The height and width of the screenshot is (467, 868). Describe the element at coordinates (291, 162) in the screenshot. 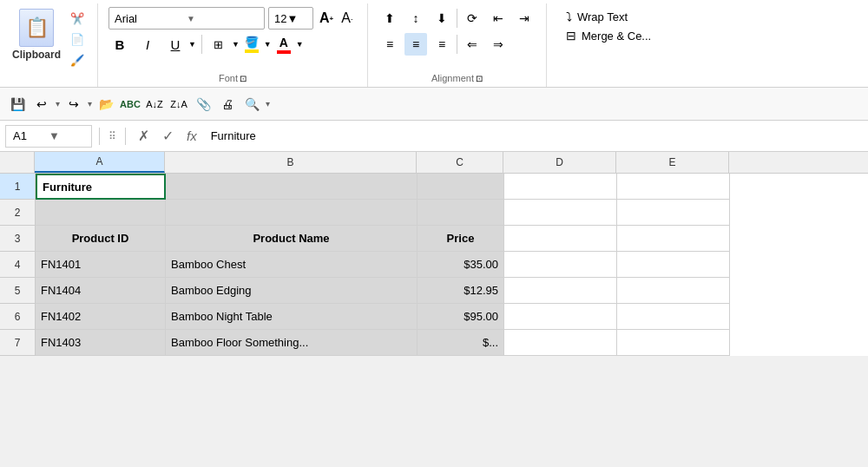

I see `col-header-b: B` at that location.